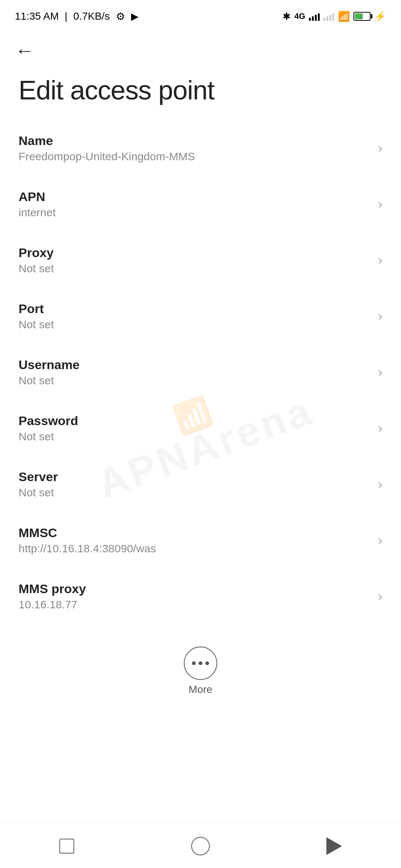 Image resolution: width=401 pixels, height=868 pixels. I want to click on status-bar: 11:35 AM | 0.7KB/s ⚙ ▶ ✱ 4G 📶 ⚡, so click(200, 15).